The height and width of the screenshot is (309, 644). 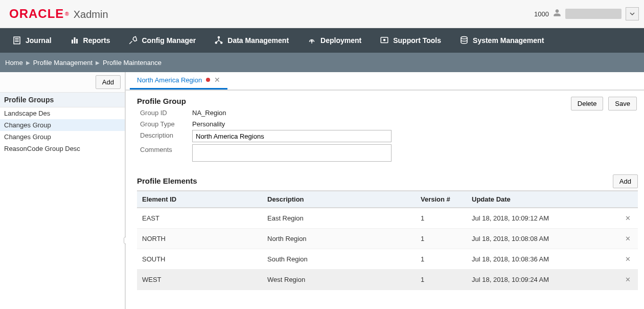 What do you see at coordinates (266, 135) in the screenshot?
I see `profile-group-form: Group ID NA_Region Group Type Personalit…` at bounding box center [266, 135].